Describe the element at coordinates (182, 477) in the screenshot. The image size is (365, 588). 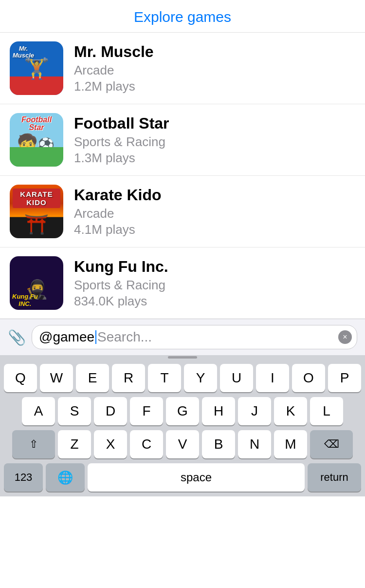
I see `keyboard-row-4: 123 🌐 space return` at that location.